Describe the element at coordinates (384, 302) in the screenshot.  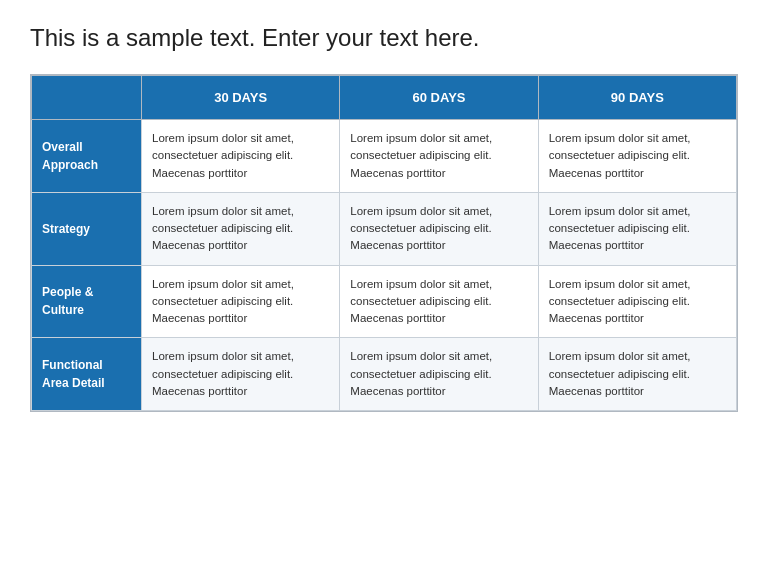
I see `table-row: People & Culture Lorem ipsum dolor sit a…` at that location.